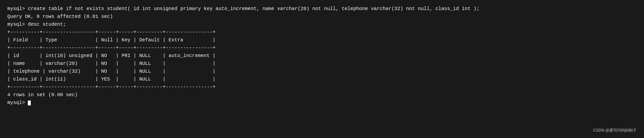 Image resolution: width=644 pixels, height=138 pixels. What do you see at coordinates (322, 40) in the screenshot?
I see `line-6: | Field | Type | Null | Key | Default | …` at bounding box center [322, 40].